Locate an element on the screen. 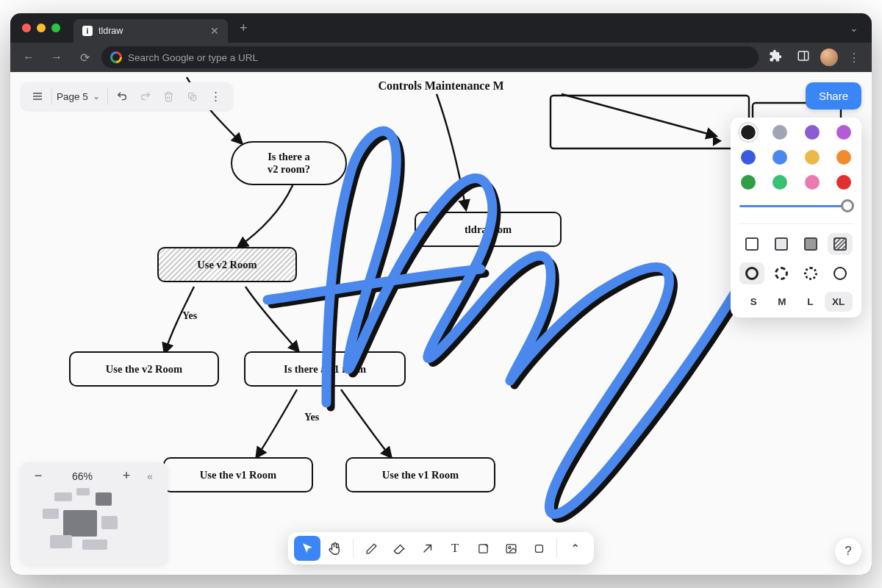  delete-button is located at coordinates (169, 96).